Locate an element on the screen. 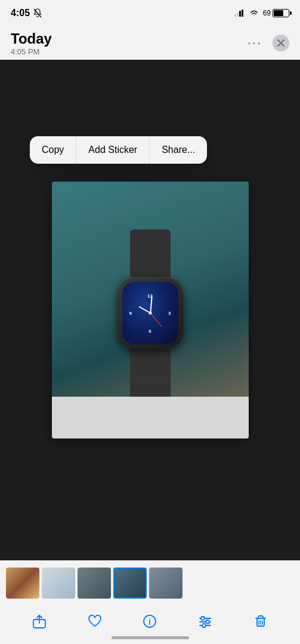  header-right: ··· is located at coordinates (268, 43).